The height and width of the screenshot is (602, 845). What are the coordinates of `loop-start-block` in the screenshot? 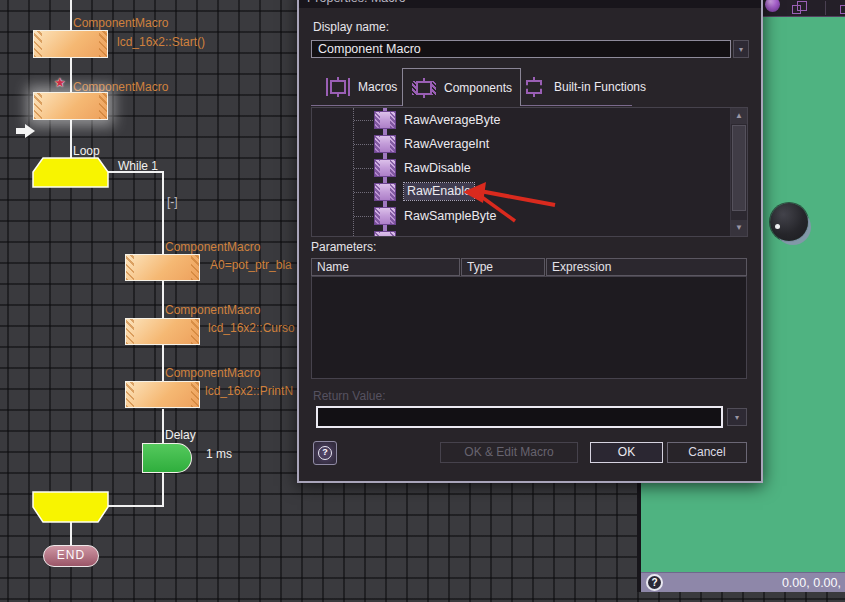 It's located at (70, 172).